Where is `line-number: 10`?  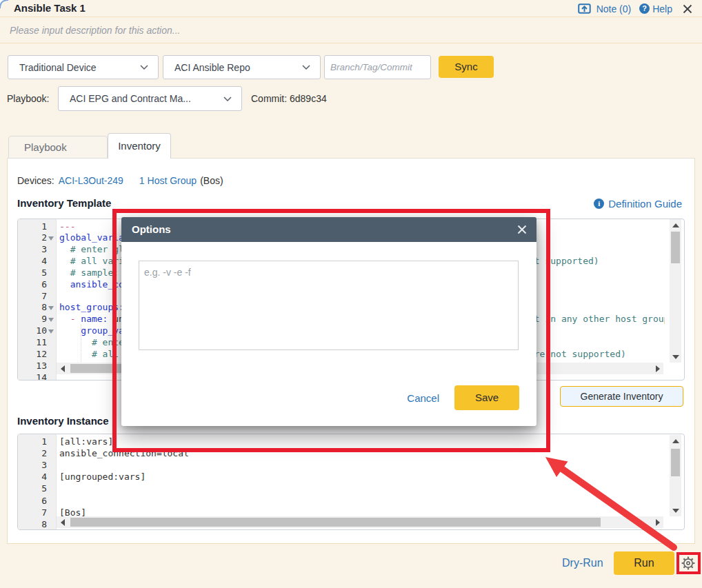
line-number: 10 is located at coordinates (33, 331).